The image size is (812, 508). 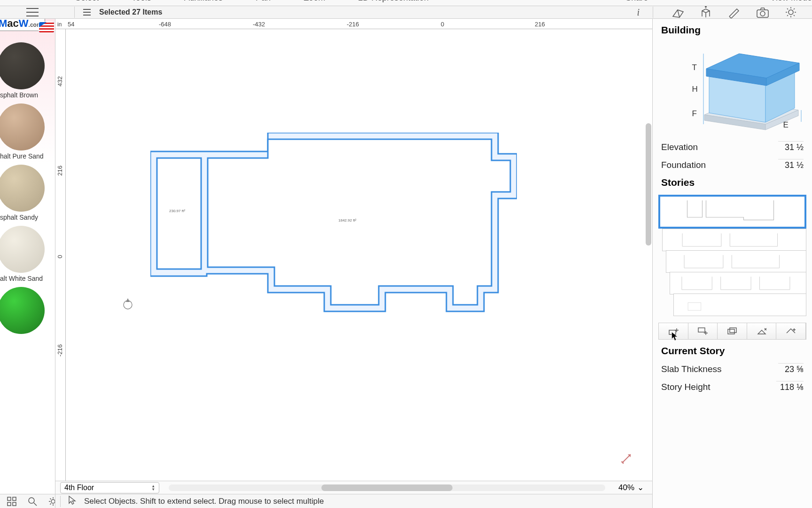 I want to click on horizontal-scrollbar, so click(x=387, y=488).